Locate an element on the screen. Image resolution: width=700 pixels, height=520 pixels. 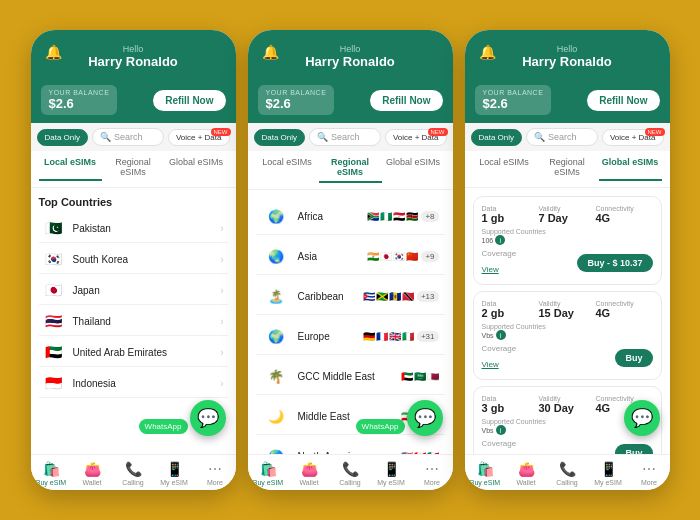
list-item: 🇰🇷 South Korea › is located at coordinates (134, 260).